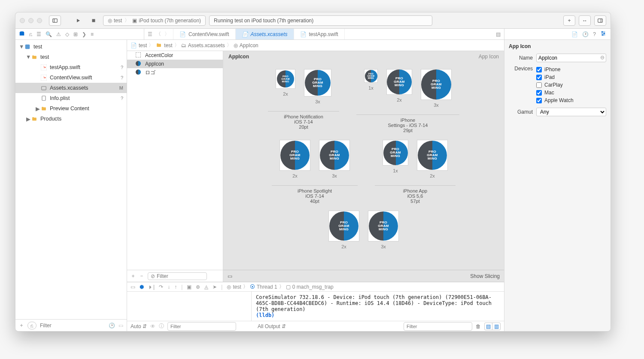 The image size is (644, 359). What do you see at coordinates (22, 34) in the screenshot?
I see `project-navigator-icon` at bounding box center [22, 34].